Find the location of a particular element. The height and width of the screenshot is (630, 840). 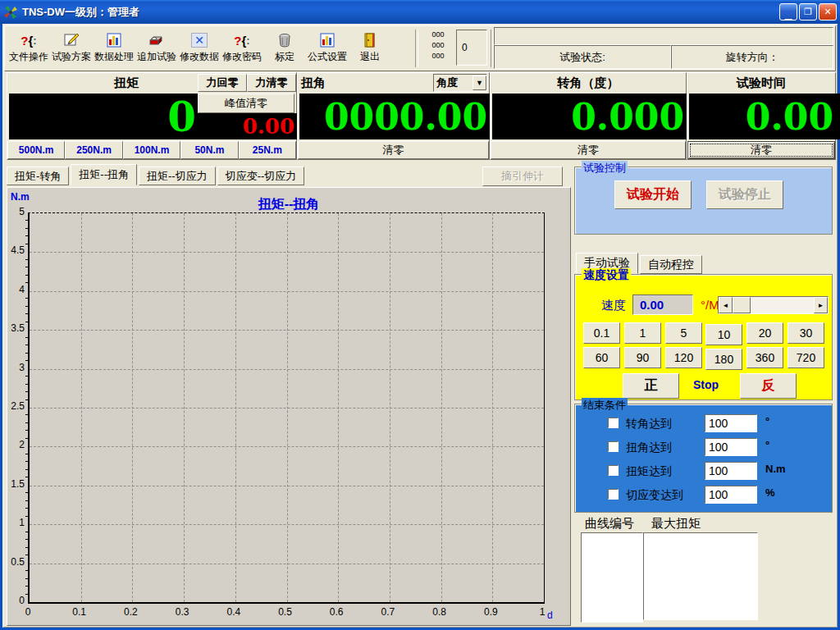

chevron-down-icon: ▼ is located at coordinates (479, 83).